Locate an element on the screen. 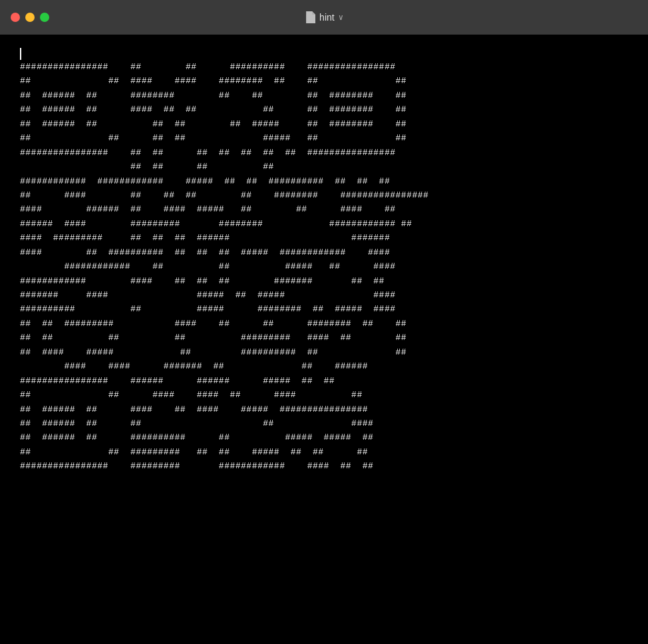 This screenshot has height=644, width=648. file-icon is located at coordinates (310, 17).